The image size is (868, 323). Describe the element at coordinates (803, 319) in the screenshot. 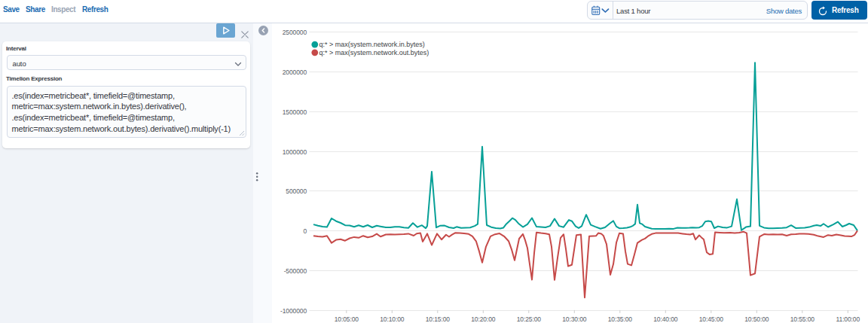

I see `svg-text: 10:55:00` at that location.